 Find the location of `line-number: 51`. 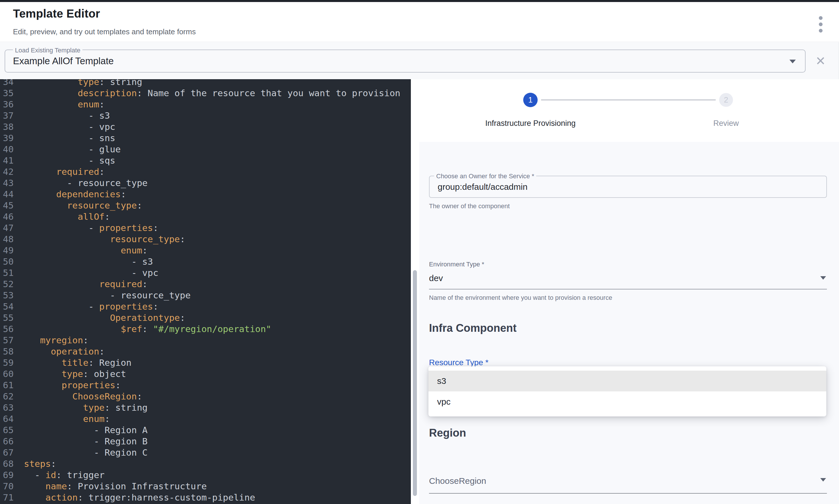

line-number: 51 is located at coordinates (6, 273).